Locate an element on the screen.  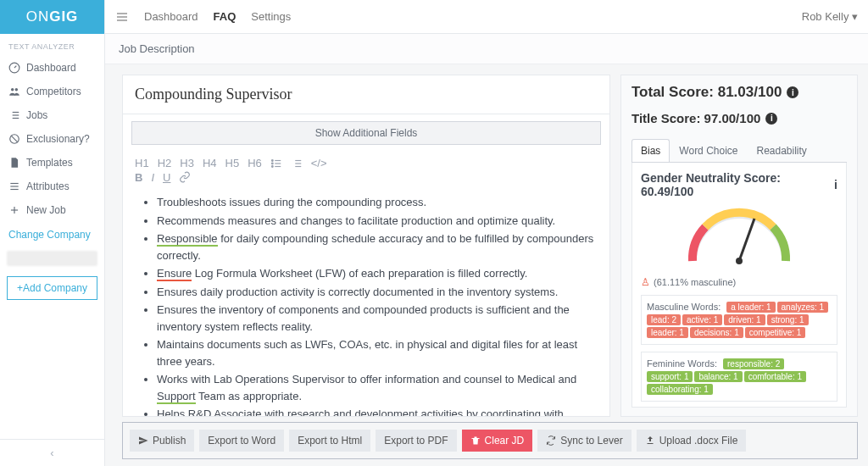
topnav-settings: Settings is located at coordinates (271, 17).